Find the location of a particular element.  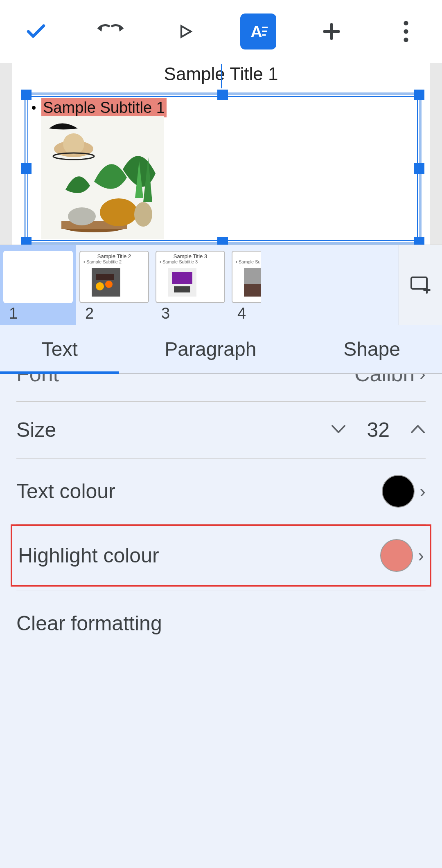

thumb-number: 2 is located at coordinates (87, 313).